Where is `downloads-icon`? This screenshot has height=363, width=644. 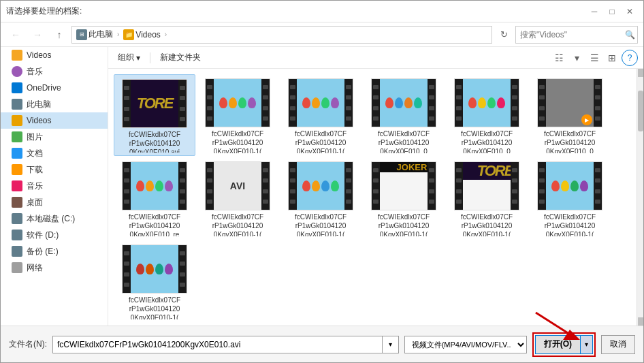 downloads-icon is located at coordinates (17, 170).